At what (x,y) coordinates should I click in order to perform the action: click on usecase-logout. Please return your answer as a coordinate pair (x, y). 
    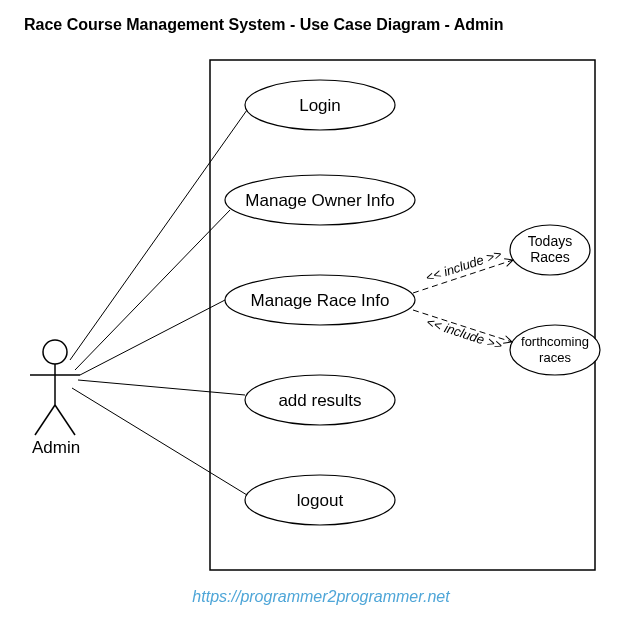
    Looking at the image, I should click on (320, 500).